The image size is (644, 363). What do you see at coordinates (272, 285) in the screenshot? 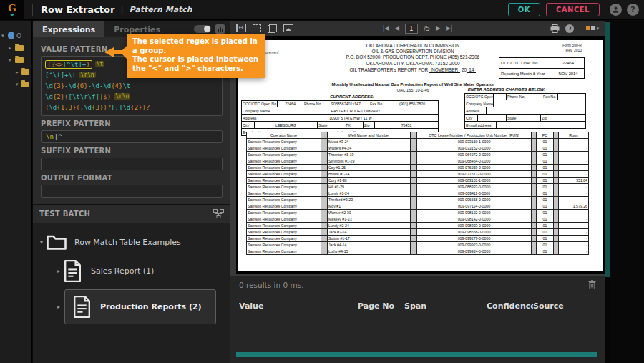
I see `results-status: 0 results in 0 ms.` at bounding box center [272, 285].